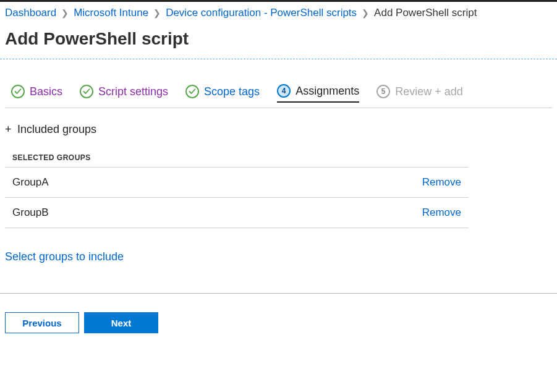 The width and height of the screenshot is (557, 392). Describe the element at coordinates (232, 92) in the screenshot. I see `step-label: Scope tags` at that location.